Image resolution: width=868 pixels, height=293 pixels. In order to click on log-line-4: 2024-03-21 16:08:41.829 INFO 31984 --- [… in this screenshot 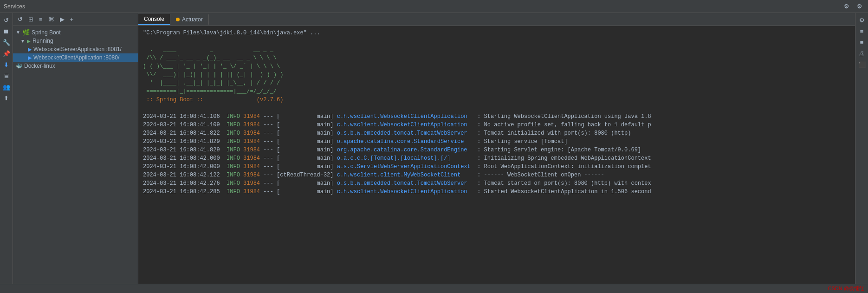, I will do `click(356, 142)`.